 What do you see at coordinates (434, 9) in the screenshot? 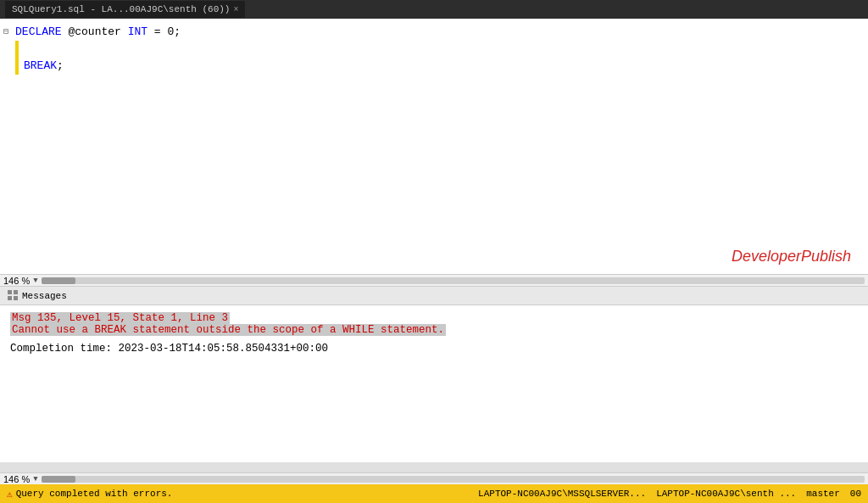
I see `title-bar: SQLQuery1.sql - LA...00AJ9C\senth (60)) …` at bounding box center [434, 9].